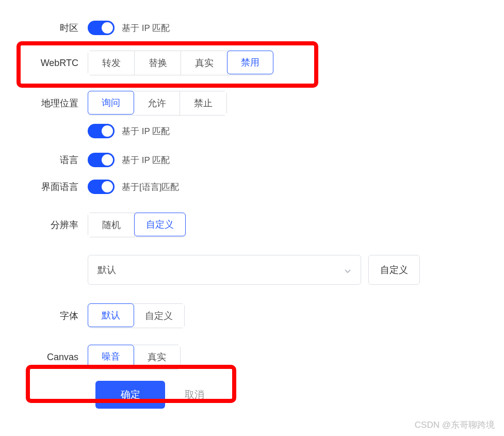 Image resolution: width=504 pixels, height=436 pixels. What do you see at coordinates (111, 225) in the screenshot?
I see `seg-res-random: 随机` at bounding box center [111, 225].